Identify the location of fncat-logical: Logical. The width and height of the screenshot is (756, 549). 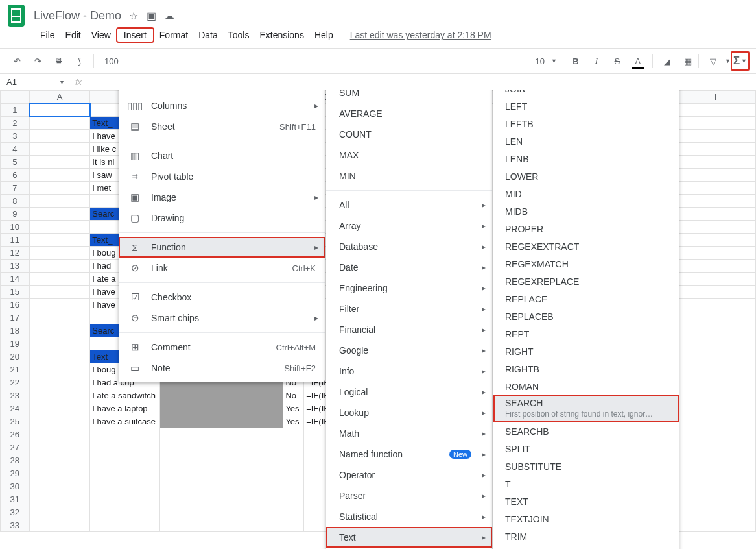
(409, 392).